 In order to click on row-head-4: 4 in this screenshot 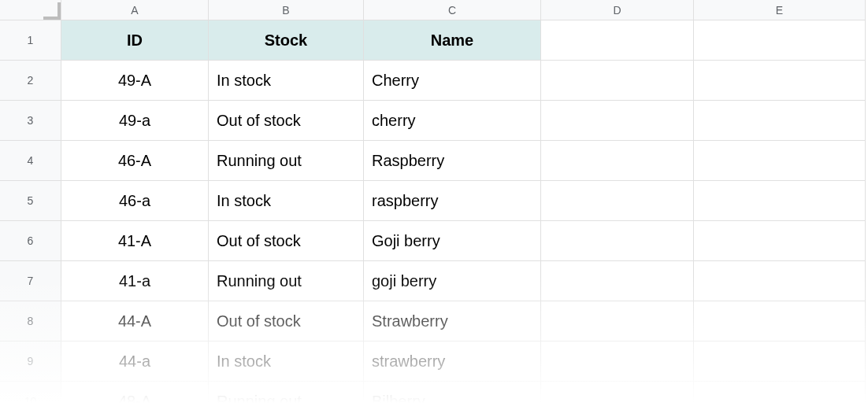, I will do `click(31, 161)`.